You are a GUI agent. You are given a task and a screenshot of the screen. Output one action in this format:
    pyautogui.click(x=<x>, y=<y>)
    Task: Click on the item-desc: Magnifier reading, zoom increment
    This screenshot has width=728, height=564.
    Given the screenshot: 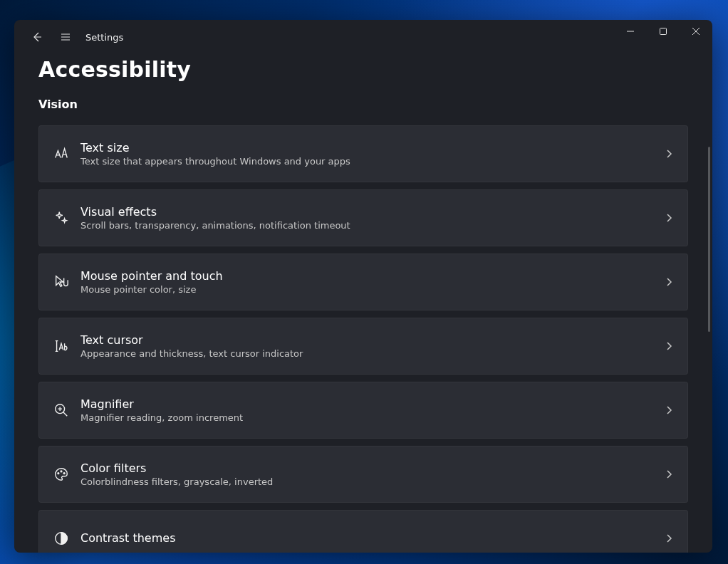 What is the action you would take?
    pyautogui.click(x=373, y=417)
    